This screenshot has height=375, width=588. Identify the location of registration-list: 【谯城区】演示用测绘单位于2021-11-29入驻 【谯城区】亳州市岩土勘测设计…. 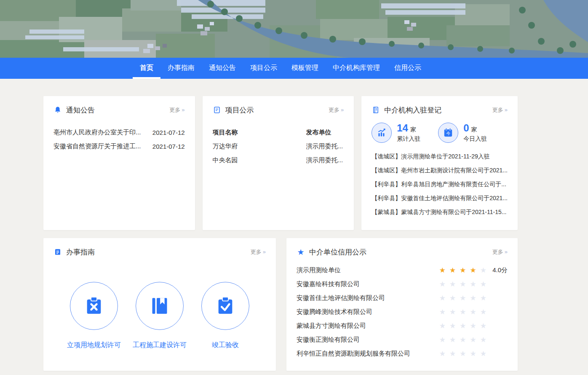
(440, 185).